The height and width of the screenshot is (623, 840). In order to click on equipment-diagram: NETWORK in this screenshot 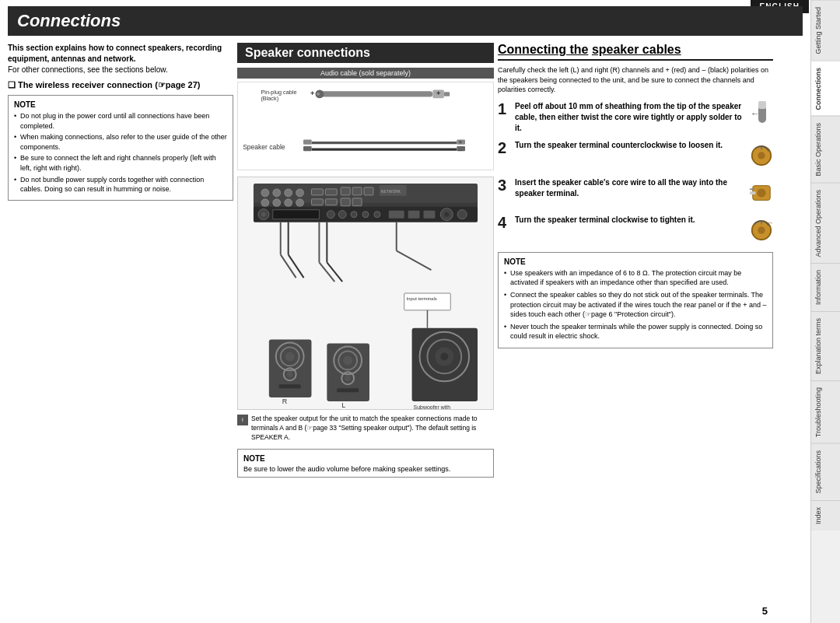, I will do `click(366, 293)`.